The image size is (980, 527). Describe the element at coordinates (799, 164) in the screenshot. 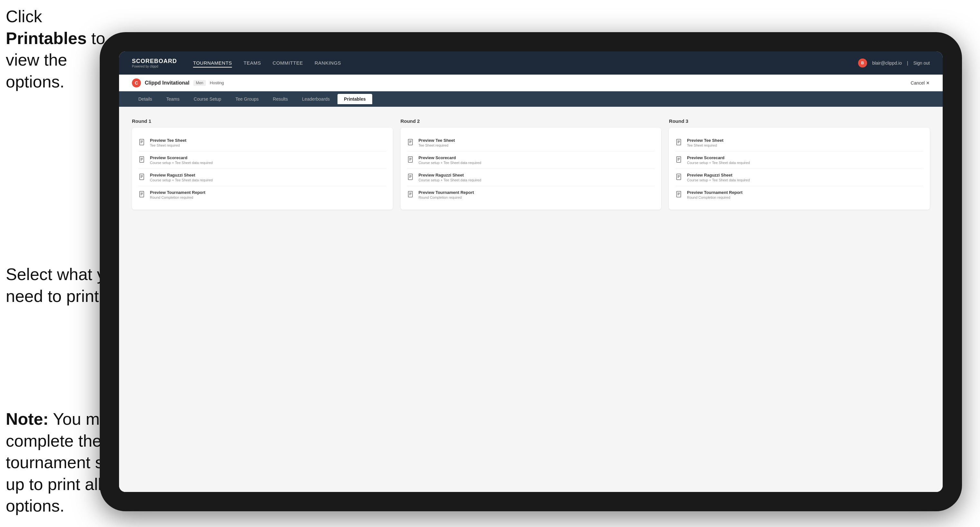

I see `round-3-section: Round 3 Preview Tee Sheet Tee Sheet requ…` at that location.